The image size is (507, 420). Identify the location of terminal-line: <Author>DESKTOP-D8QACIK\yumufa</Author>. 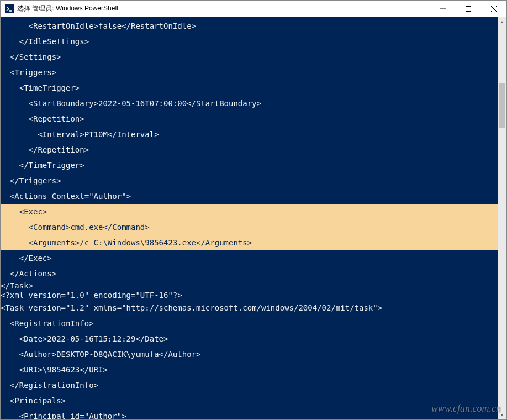
(254, 354).